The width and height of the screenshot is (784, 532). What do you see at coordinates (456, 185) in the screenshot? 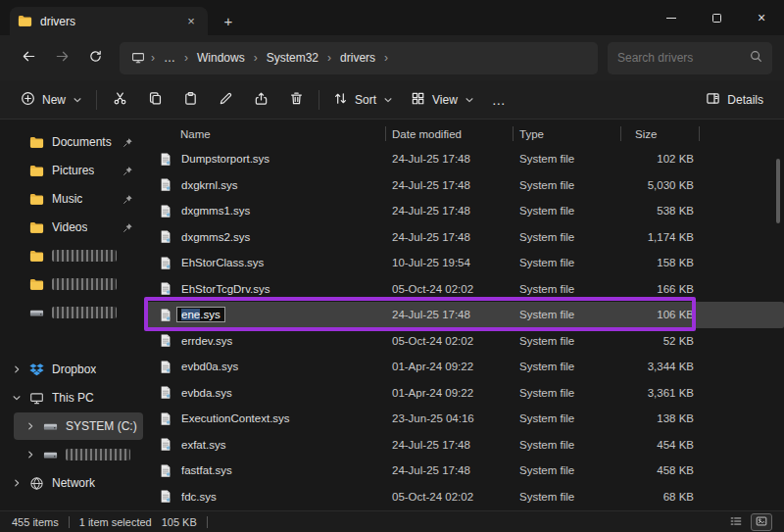
I see `file-date-modified: 24-Jul-25 17:48` at bounding box center [456, 185].